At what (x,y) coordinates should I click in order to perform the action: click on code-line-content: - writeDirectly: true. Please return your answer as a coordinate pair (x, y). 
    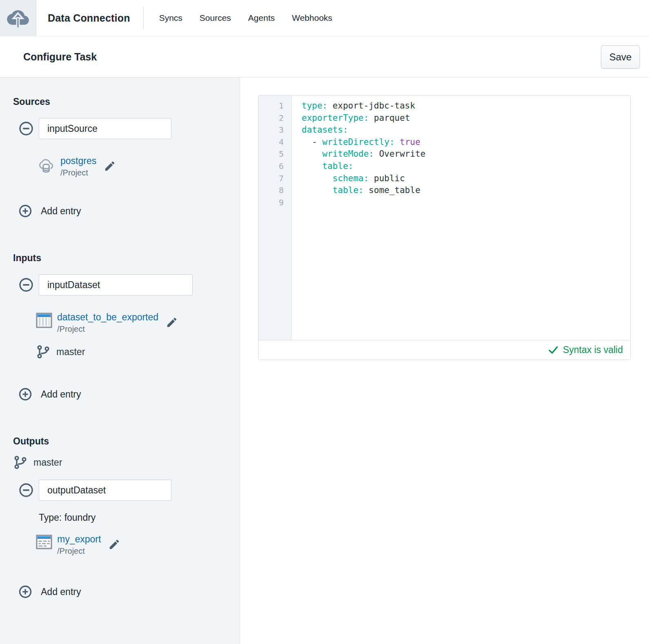
    Looking at the image, I should click on (356, 142).